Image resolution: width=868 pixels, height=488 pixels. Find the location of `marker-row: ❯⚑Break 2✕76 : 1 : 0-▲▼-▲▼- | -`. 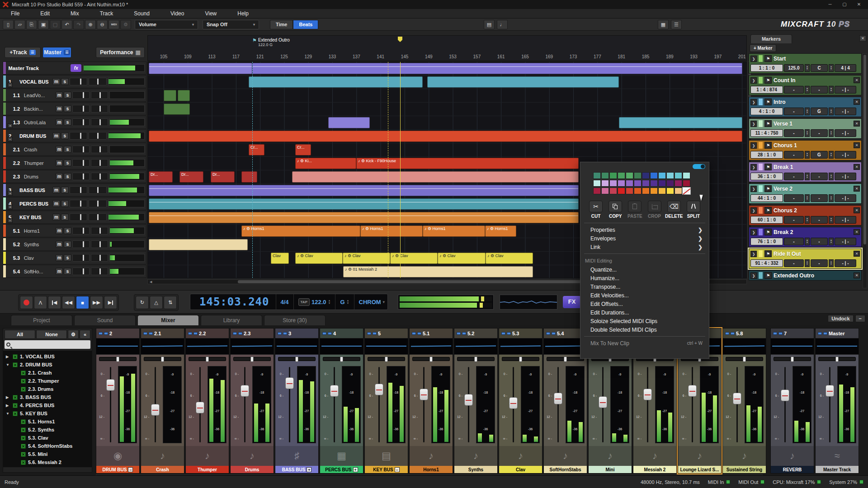

marker-row: ❯⚑Break 2✕76 : 1 : 0-▲▼-▲▼- | - is located at coordinates (805, 237).